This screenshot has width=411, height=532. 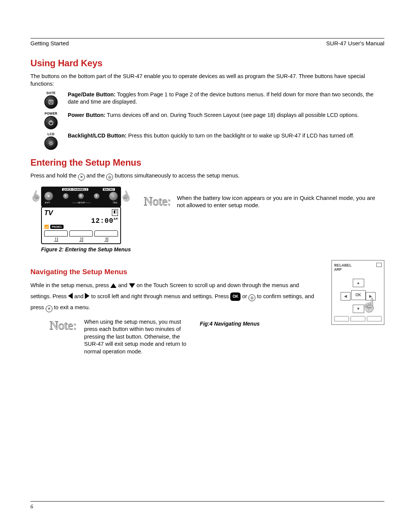 I want to click on setup-intro: Press and hold the ✕ and the ◎ buttons s…, so click(x=207, y=176).